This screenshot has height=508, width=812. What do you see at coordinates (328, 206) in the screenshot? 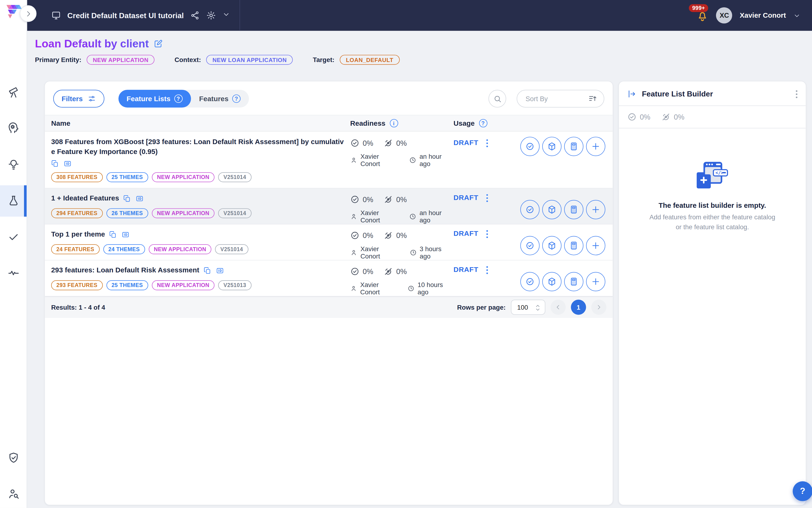
I see `table-row: 1 + Ideated Features 294 FEATURES 26 THE…` at bounding box center [328, 206].